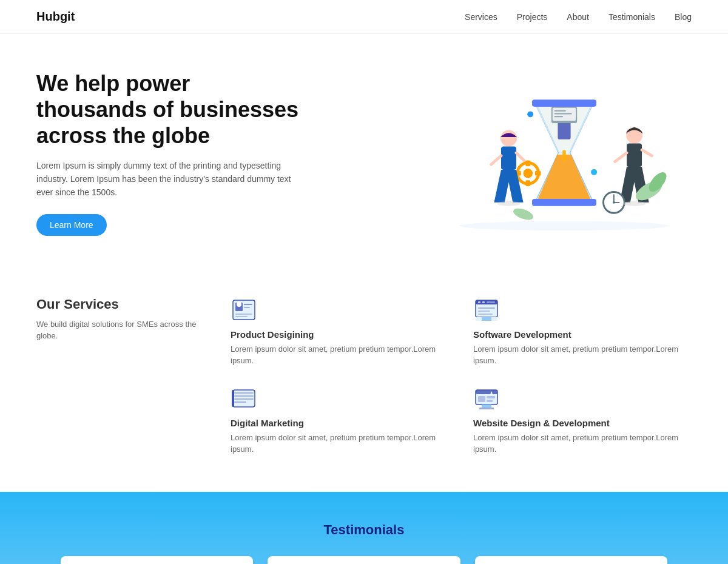  Describe the element at coordinates (481, 17) in the screenshot. I see `nav-services: Services` at that location.